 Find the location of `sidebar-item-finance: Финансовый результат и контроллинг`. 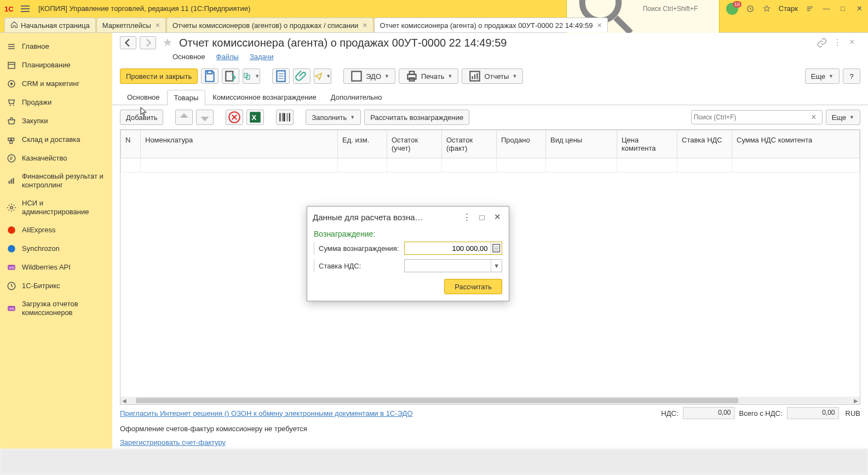

sidebar-item-finance: Финансовый результат и контроллинг is located at coordinates (56, 181).